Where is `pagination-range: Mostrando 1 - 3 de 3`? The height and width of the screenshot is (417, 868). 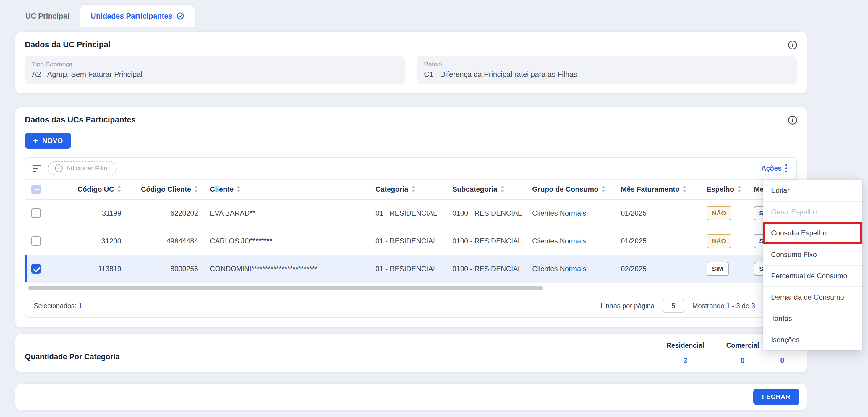
pagination-range: Mostrando 1 - 3 de 3 is located at coordinates (724, 306).